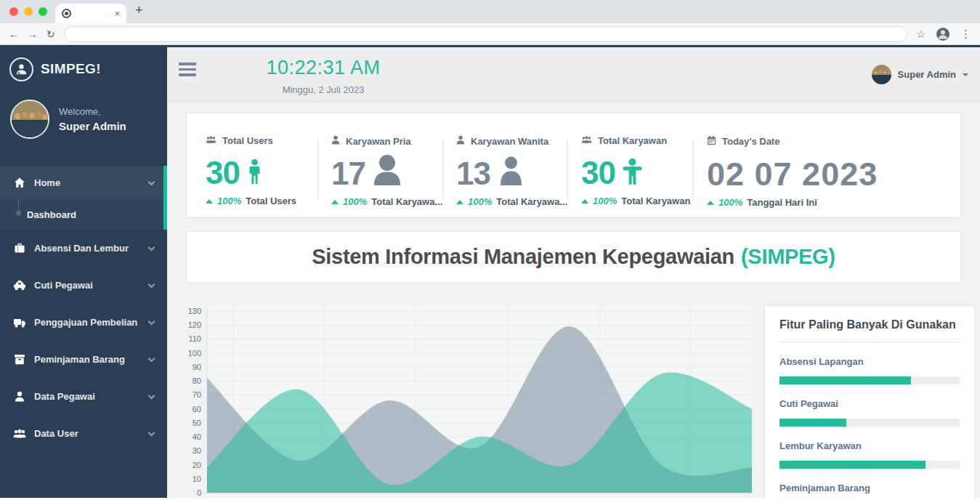 The height and width of the screenshot is (500, 980). Describe the element at coordinates (510, 141) in the screenshot. I see `stat-label: Karyawan Wanita` at that location.